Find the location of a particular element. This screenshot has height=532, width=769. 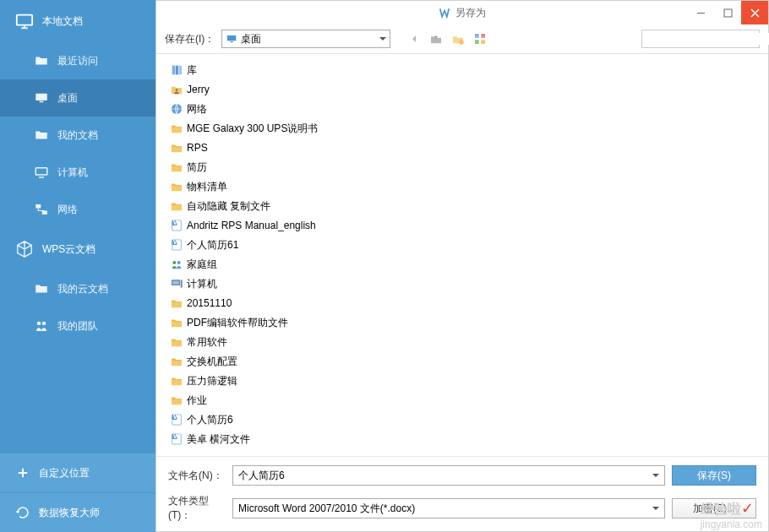

file-item: 计算机 is located at coordinates (268, 284).